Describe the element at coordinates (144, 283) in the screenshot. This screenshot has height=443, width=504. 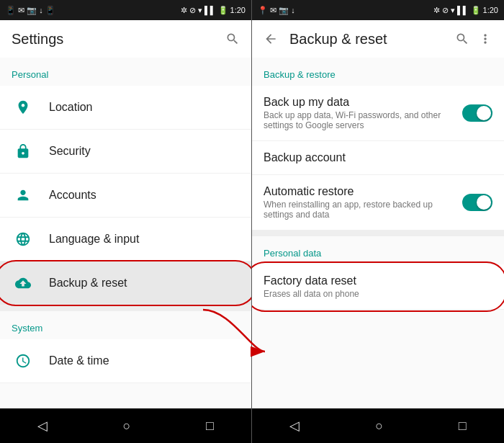
I see `backup-text: Backup & reset` at that location.